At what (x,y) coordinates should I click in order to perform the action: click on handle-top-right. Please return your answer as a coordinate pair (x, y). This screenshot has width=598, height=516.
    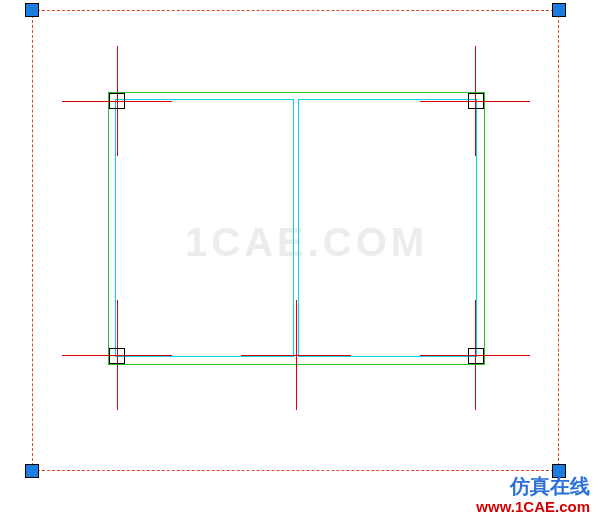
    Looking at the image, I should click on (559, 10).